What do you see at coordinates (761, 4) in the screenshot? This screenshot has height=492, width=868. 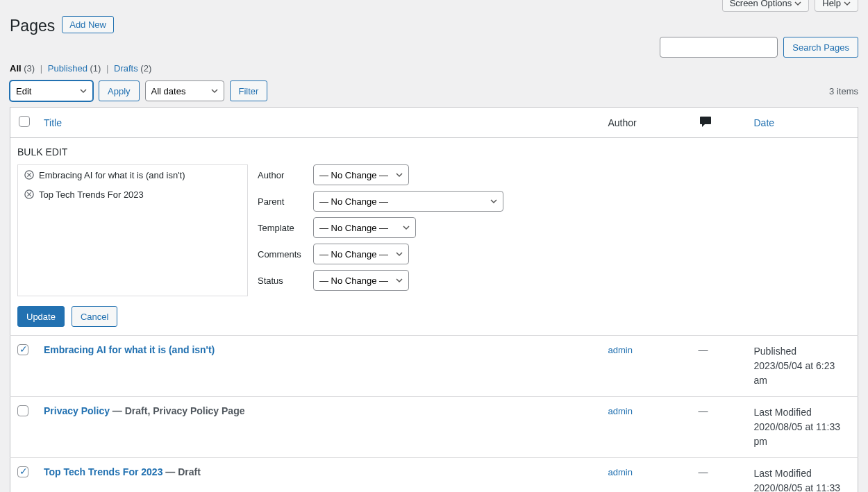 I see `screen-options-label: Screen Options` at bounding box center [761, 4].